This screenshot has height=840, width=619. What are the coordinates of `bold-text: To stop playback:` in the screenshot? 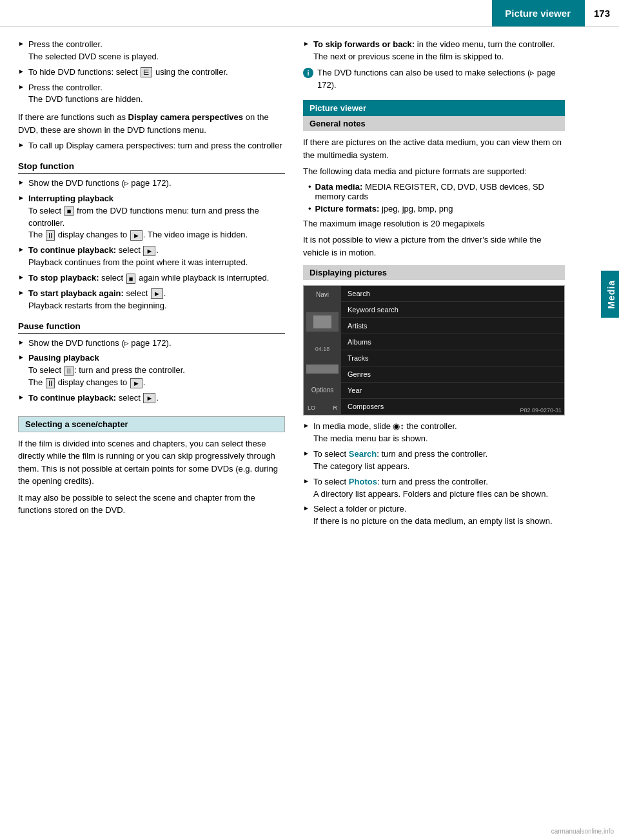 It's located at (64, 277).